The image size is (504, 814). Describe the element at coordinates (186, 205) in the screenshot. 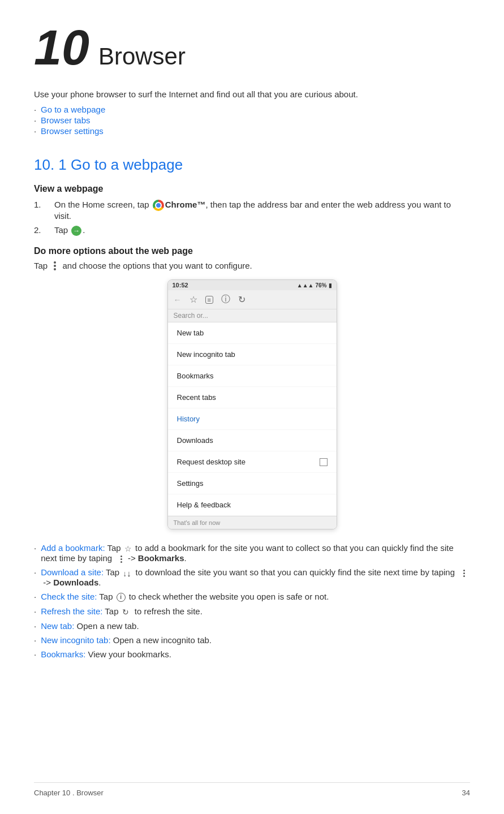

I see `chrome-label: Chrome™` at that location.